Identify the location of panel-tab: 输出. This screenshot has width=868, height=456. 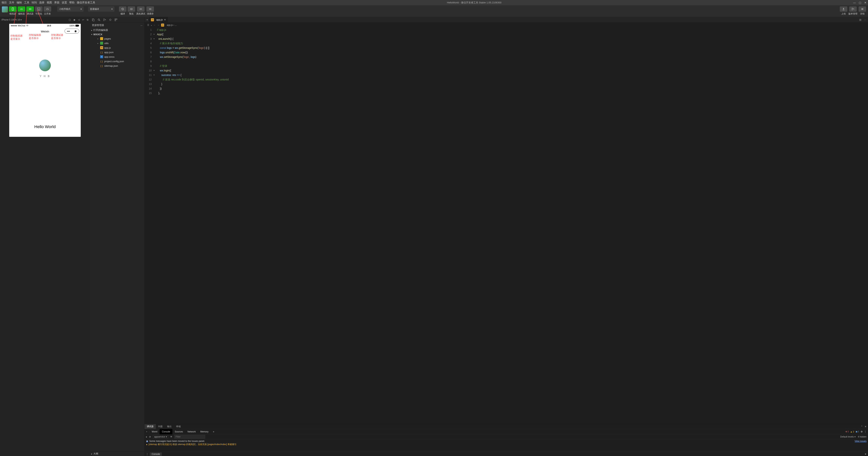
(169, 427).